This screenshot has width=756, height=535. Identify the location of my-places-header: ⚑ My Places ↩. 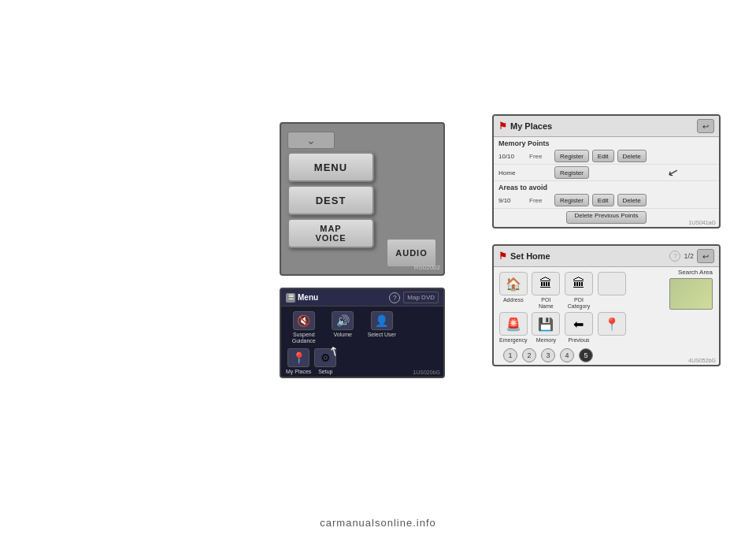
(606, 126).